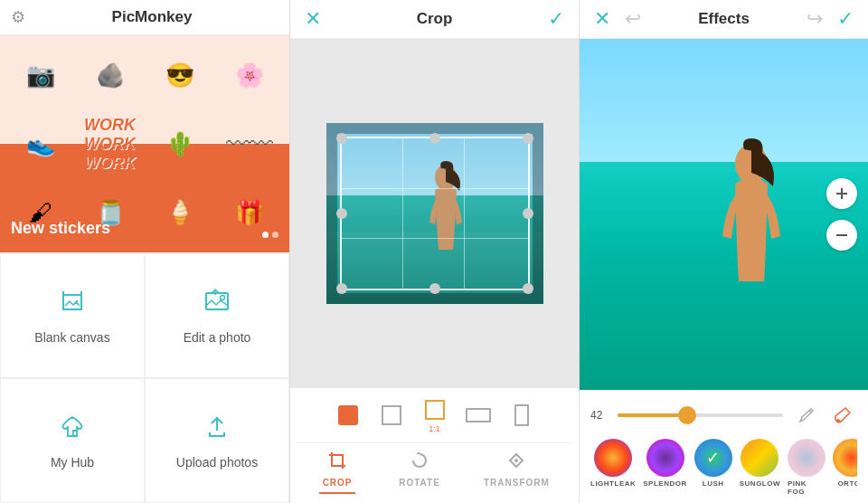 This screenshot has height=503, width=868. I want to click on crop-handle-tl, so click(342, 138).